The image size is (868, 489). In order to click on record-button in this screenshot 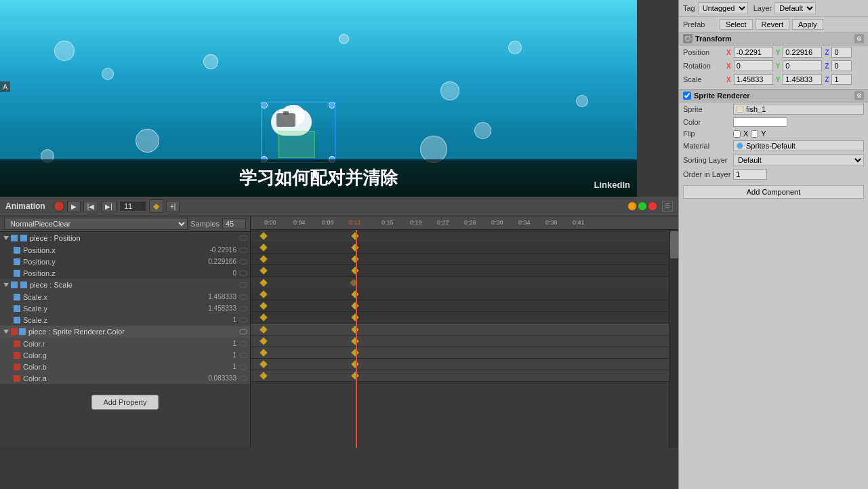, I will do `click(59, 206)`.